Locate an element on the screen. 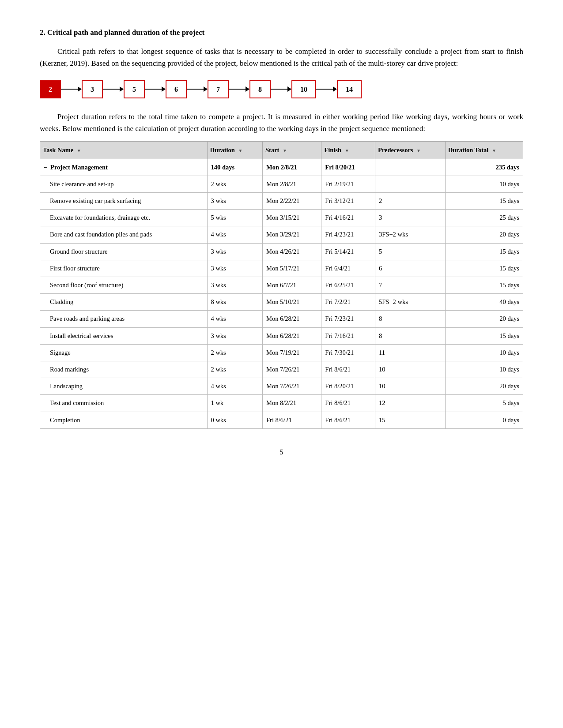  task-start: Mon 2/8/21 is located at coordinates (292, 184).